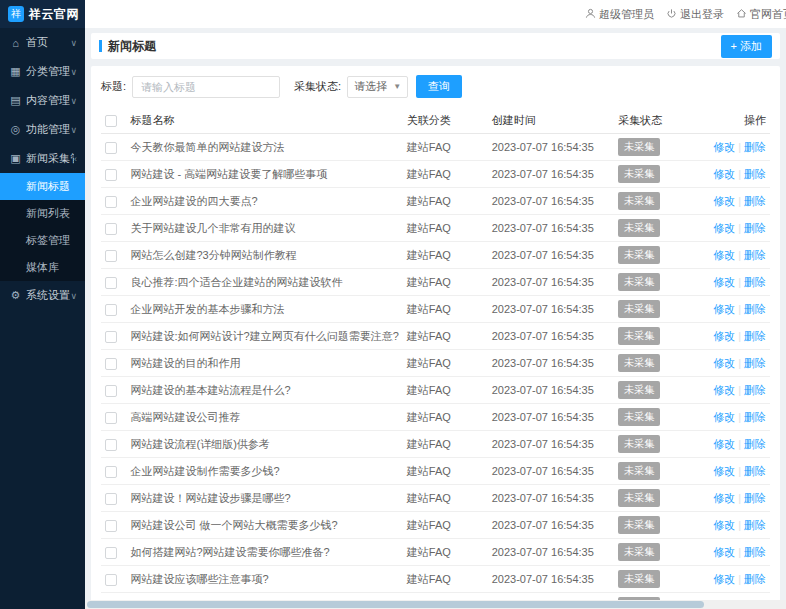 This screenshot has height=609, width=786. Describe the element at coordinates (42, 186) in the screenshot. I see `sidebar-subitem-news-title: 新闻标题` at that location.